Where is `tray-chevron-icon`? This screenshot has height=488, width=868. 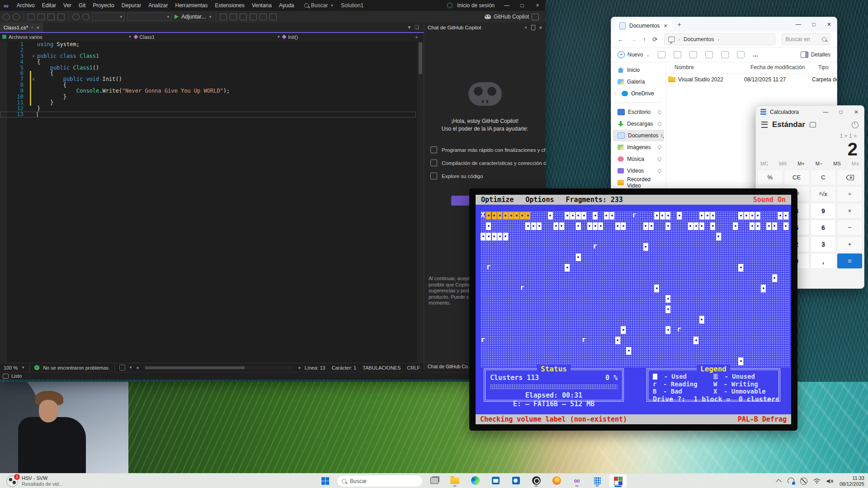
tray-chevron-icon is located at coordinates (778, 482).